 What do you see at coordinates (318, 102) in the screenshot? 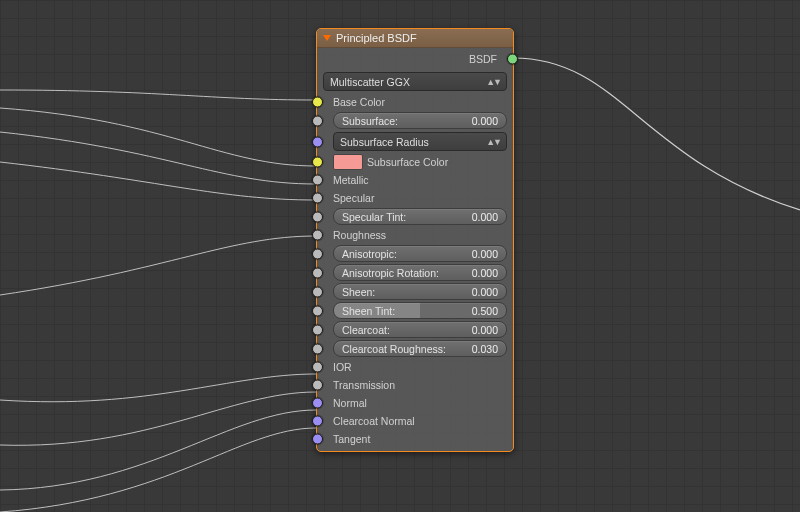
I see `socket-base-color` at bounding box center [318, 102].